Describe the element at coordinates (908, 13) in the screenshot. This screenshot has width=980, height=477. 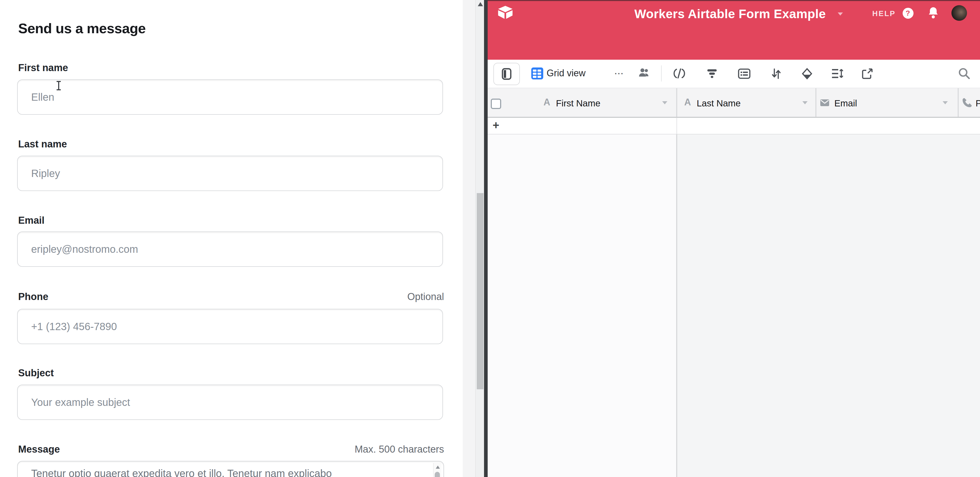
I see `help-question-icon: ?` at that location.